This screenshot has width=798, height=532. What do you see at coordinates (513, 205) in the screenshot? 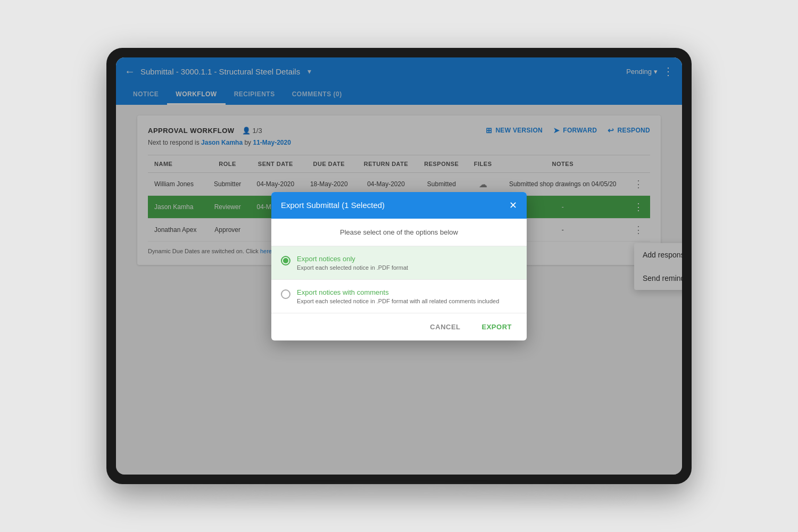
I see `dialog-close-button: ✕` at bounding box center [513, 205].